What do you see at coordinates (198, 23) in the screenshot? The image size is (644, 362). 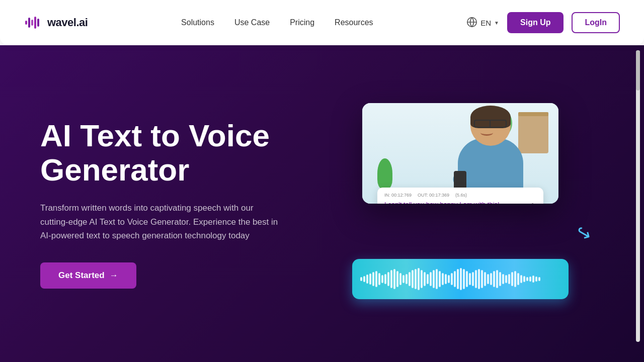 I see `nav-item-solutions: Solutions` at bounding box center [198, 23].